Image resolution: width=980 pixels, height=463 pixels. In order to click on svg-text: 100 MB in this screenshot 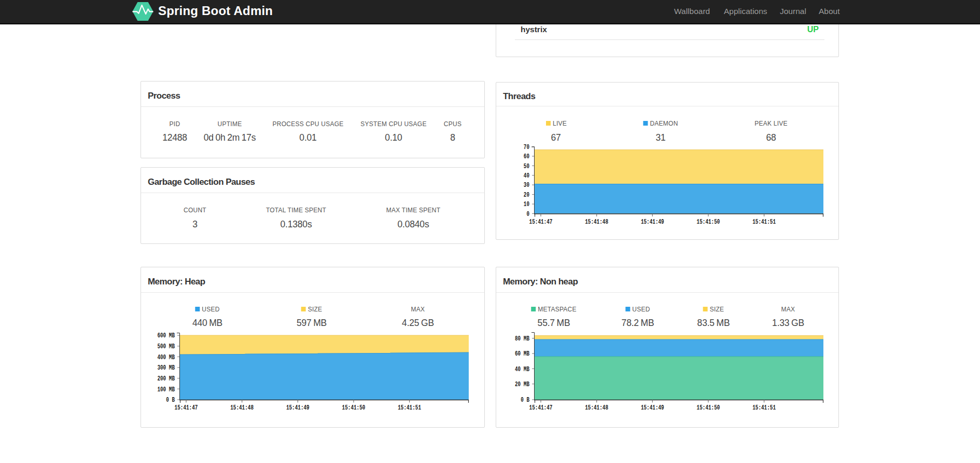, I will do `click(166, 390)`.